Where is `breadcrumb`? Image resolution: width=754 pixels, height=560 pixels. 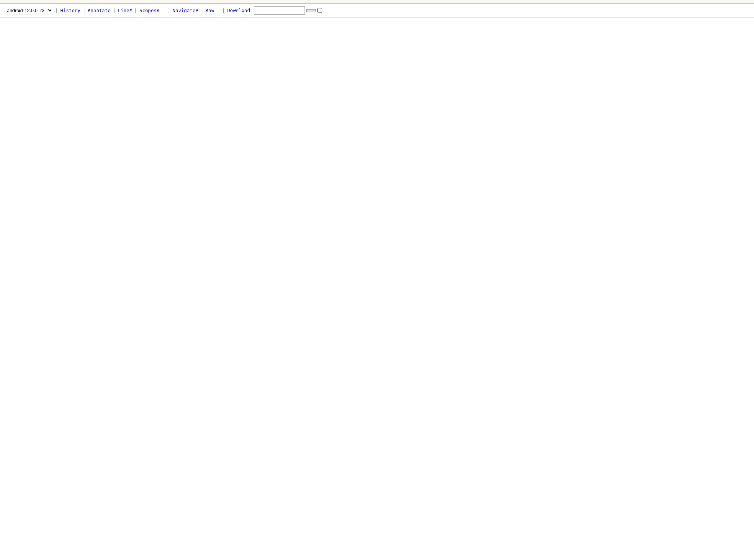
breadcrumb is located at coordinates (377, 2).